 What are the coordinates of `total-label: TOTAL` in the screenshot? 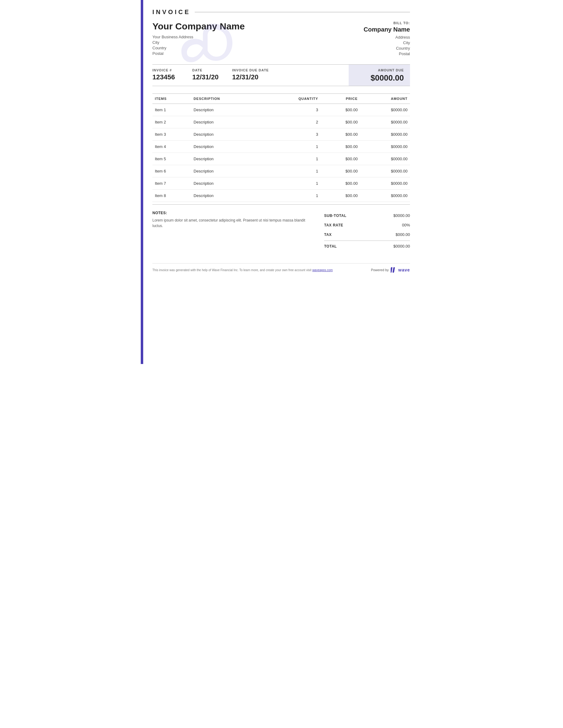 It's located at (330, 246).